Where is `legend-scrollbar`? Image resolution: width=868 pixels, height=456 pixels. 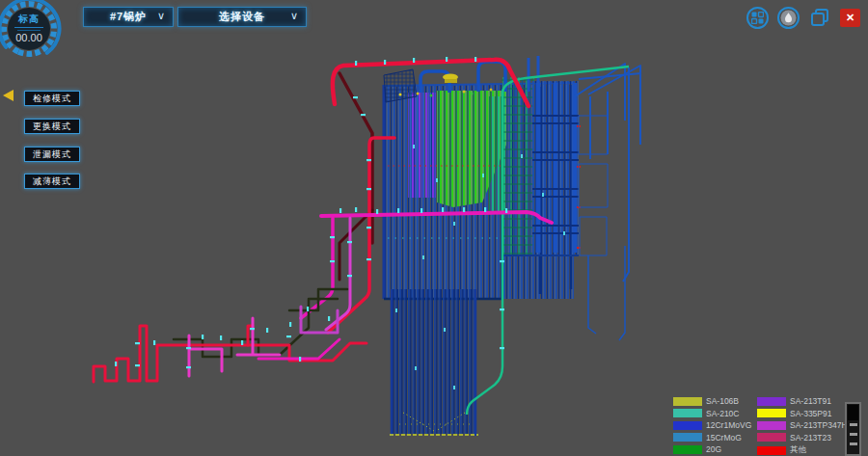
legend-scrollbar is located at coordinates (853, 429).